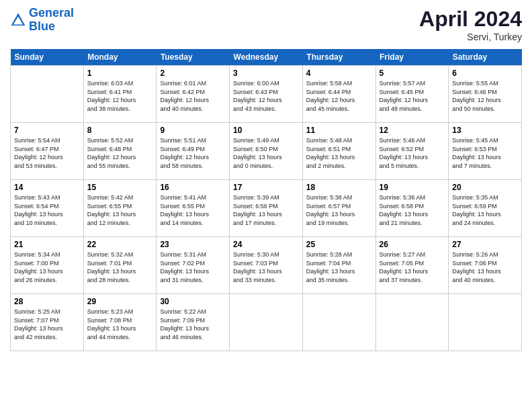  Describe the element at coordinates (266, 24) in the screenshot. I see `page-header: General Blue April 2024 Servi, Turkey` at that location.